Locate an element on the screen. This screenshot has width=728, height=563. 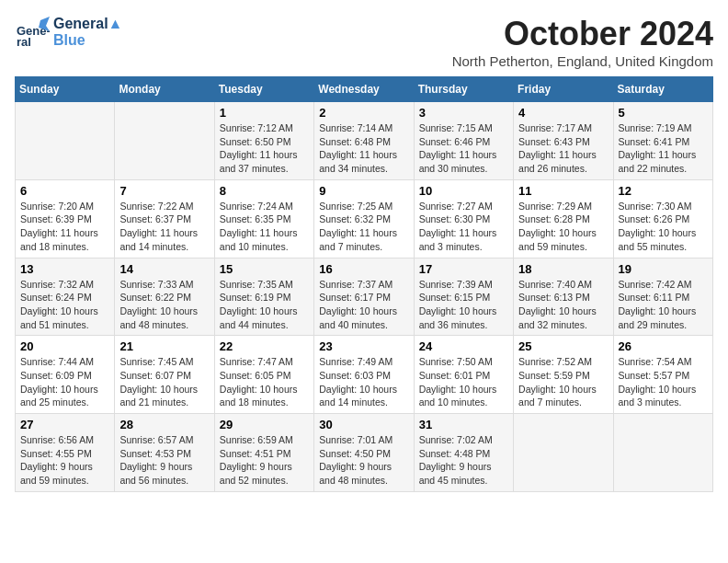
calendar-row-2: 13Sunrise: 7:32 AMSunset: 6:24 PMDayligh… is located at coordinates (364, 296).